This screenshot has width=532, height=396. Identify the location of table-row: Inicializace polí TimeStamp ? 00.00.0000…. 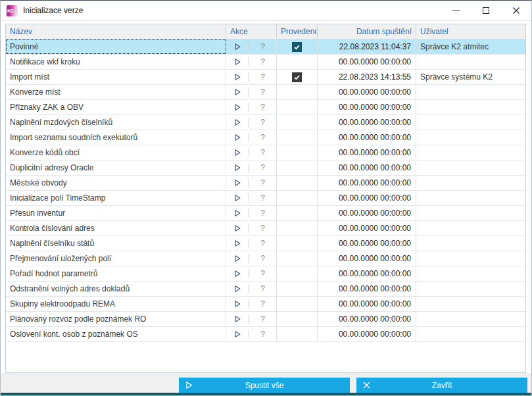
(266, 199).